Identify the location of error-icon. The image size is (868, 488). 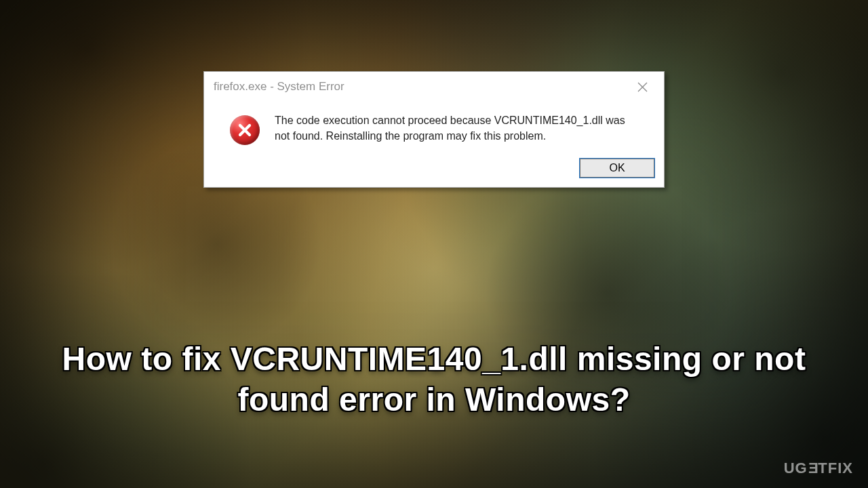
(245, 130).